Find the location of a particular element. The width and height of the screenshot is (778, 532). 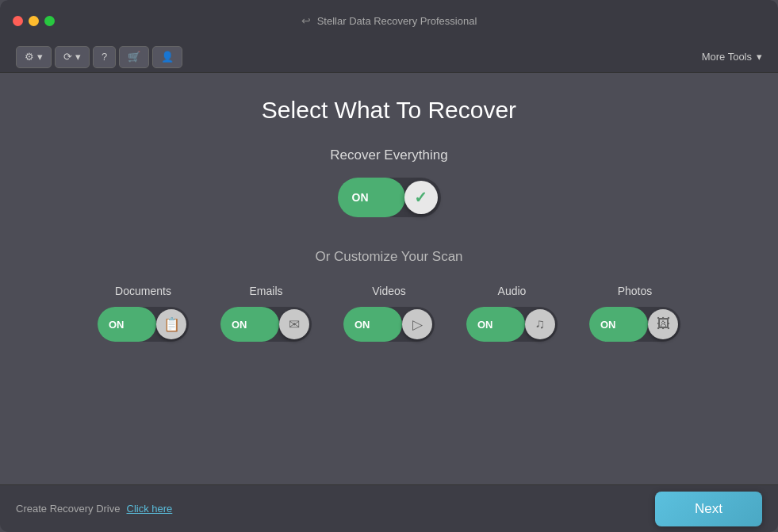

emails-toggle: ON ✉ is located at coordinates (266, 324).